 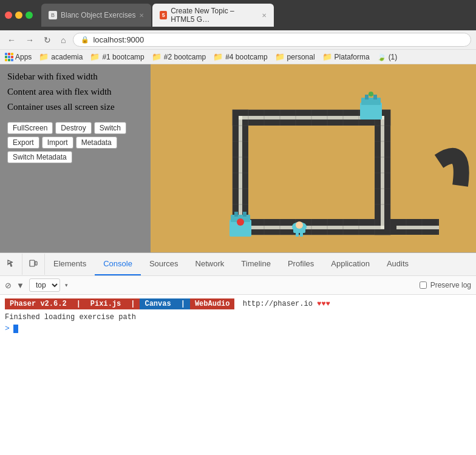 I want to click on tab-page-icon: B, so click(x=53, y=15).